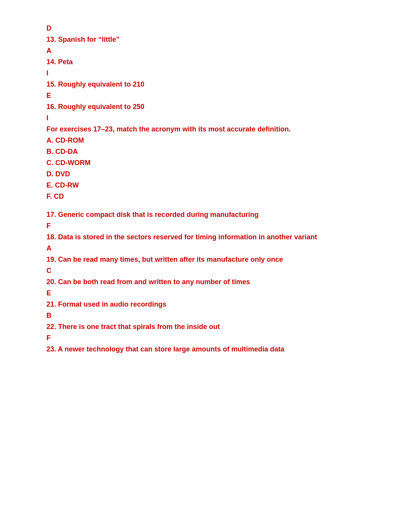 The height and width of the screenshot is (532, 411). I want to click on opt-c: C. CD-WORM, so click(206, 163).